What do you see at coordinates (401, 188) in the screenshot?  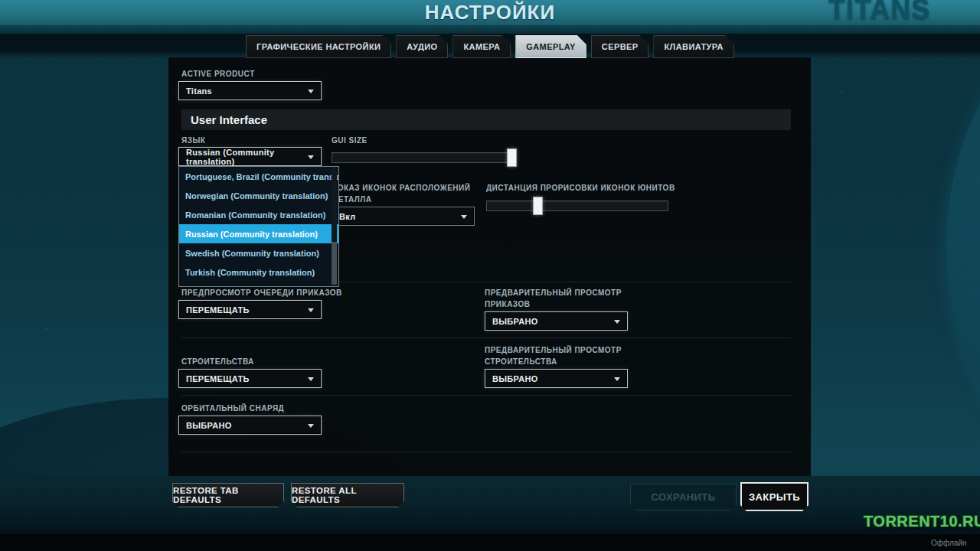 I see `metal-icons-label-line1: ПОКАЗ ИКОНОК РАСПОЛОЖЕНИЙ` at bounding box center [401, 188].